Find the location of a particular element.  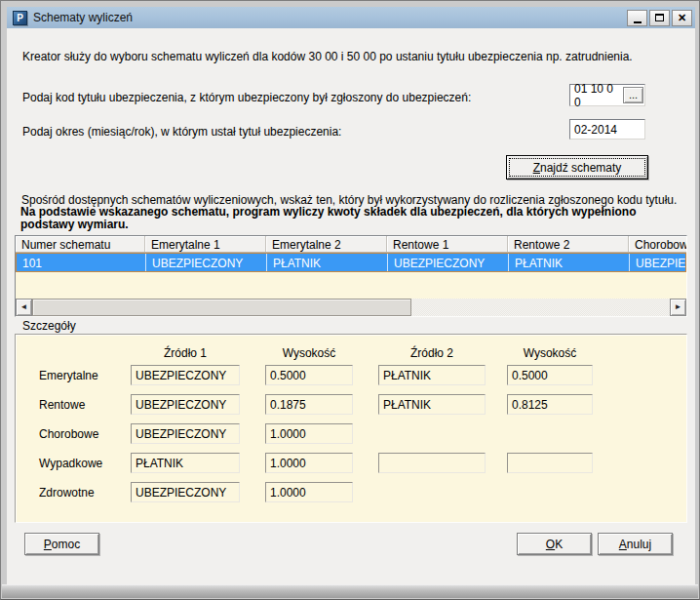

minimize-button is located at coordinates (638, 18).